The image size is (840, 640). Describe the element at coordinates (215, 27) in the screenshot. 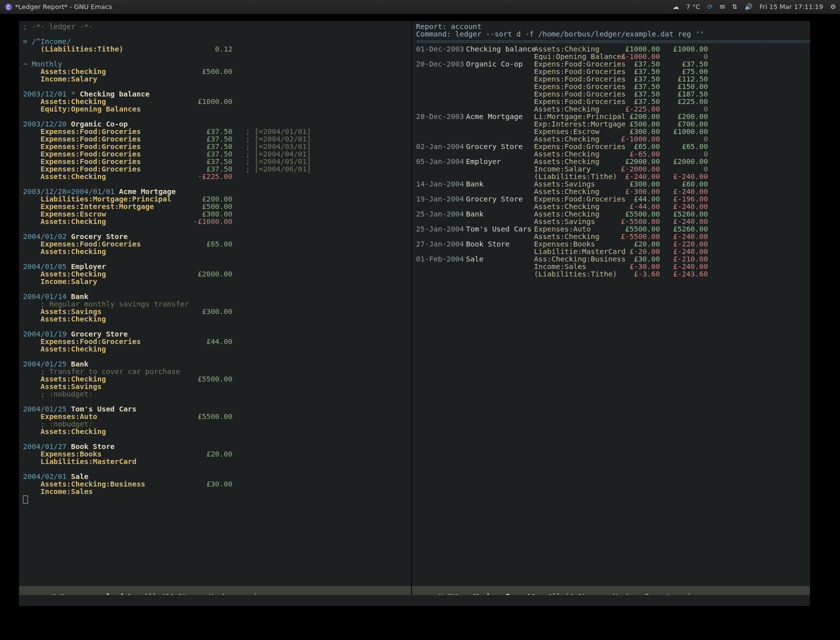

I see `source-line: ; -*- ledger -*-` at that location.